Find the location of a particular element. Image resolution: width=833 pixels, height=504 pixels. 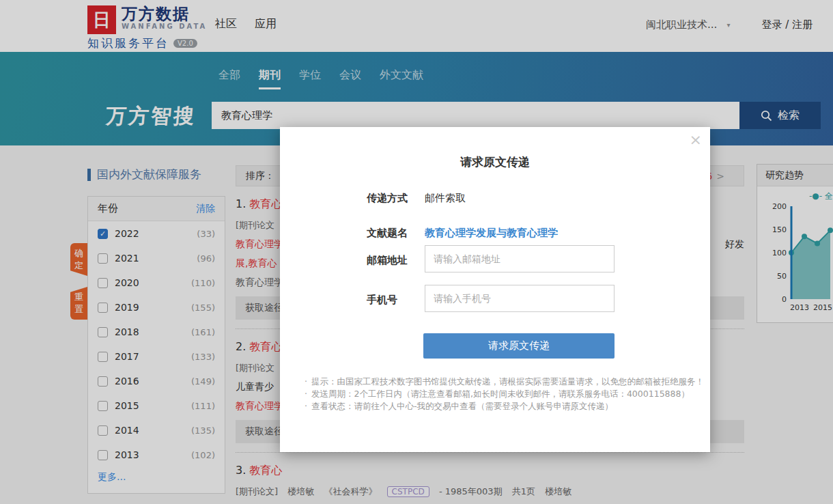

modal-tip: ·提示：由国家工程技术数字图书馆提供文献传递，请根据实际需要适量请求，以免您的邮… is located at coordinates (499, 382).